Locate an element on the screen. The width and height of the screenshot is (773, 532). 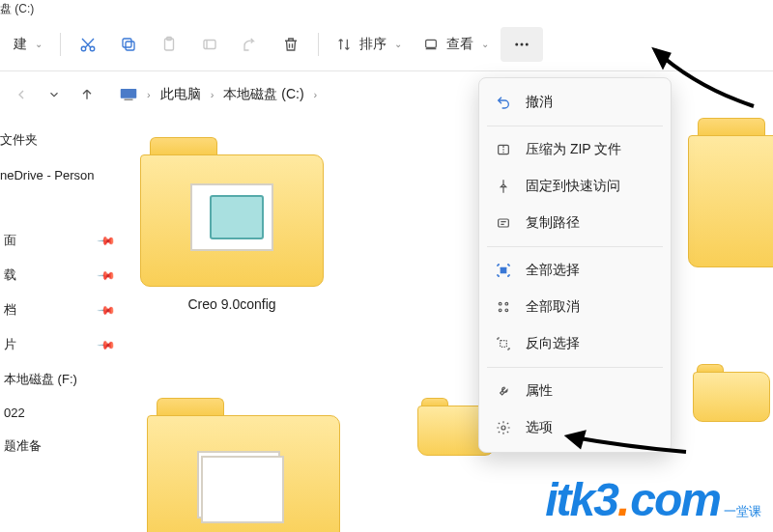
sidebar-item: 面📌 is located at coordinates (64, 240).